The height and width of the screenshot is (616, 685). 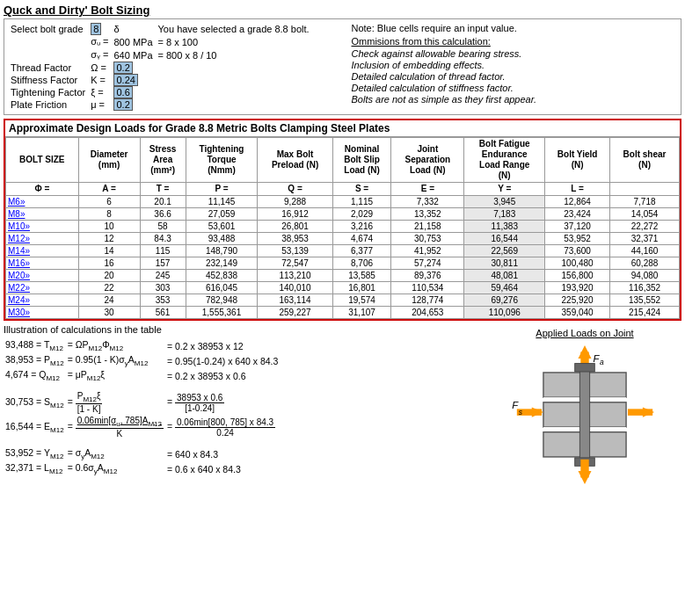 What do you see at coordinates (222, 360) in the screenshot?
I see `calc-p-eq2: = 0.95(1-0.24) x 640 x 84.3` at bounding box center [222, 360].